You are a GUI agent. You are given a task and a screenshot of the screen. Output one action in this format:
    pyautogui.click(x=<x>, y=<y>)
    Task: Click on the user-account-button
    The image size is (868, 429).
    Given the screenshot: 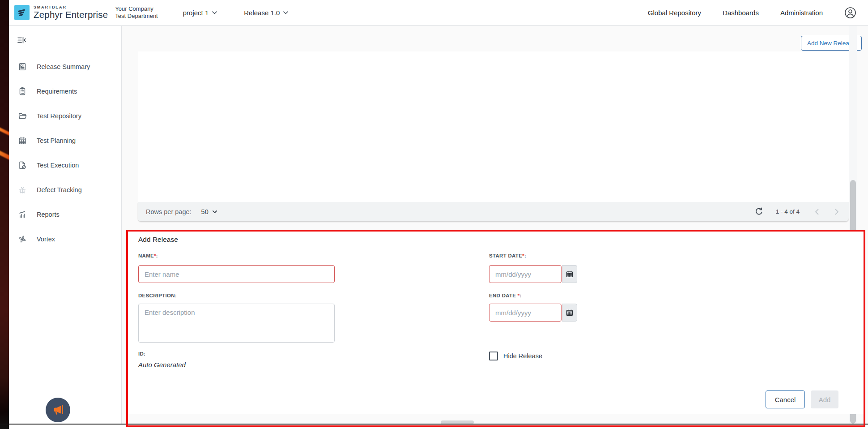 What is the action you would take?
    pyautogui.click(x=850, y=13)
    